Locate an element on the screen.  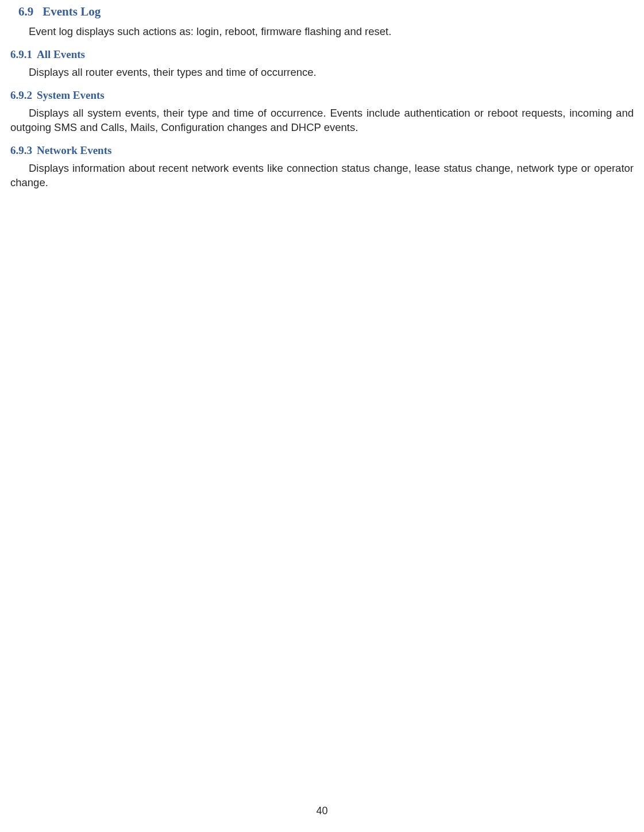
section-intro-text: Event log displays such actions as: logi… is located at coordinates (322, 32).